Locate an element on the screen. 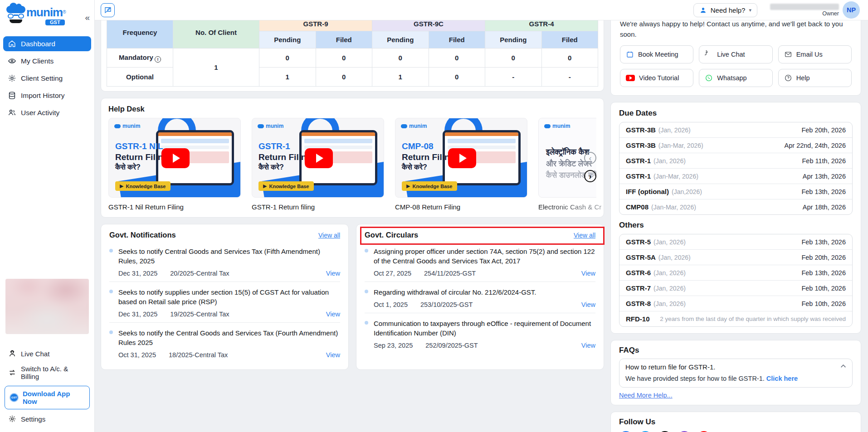  download-app-button: GST Download App Now is located at coordinates (47, 398).